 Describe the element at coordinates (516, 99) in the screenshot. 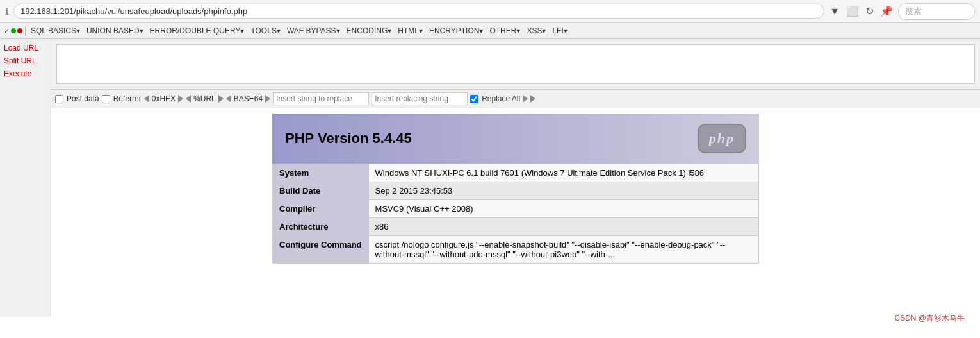

I see `encode-bar: Post data Referrer 0xHEX %URL BASE64` at that location.